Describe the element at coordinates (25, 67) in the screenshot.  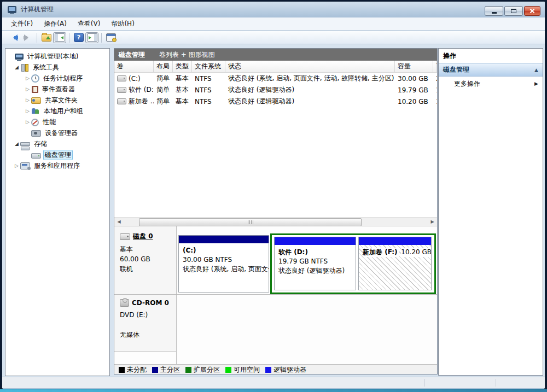
I see `system-tools-icon` at that location.